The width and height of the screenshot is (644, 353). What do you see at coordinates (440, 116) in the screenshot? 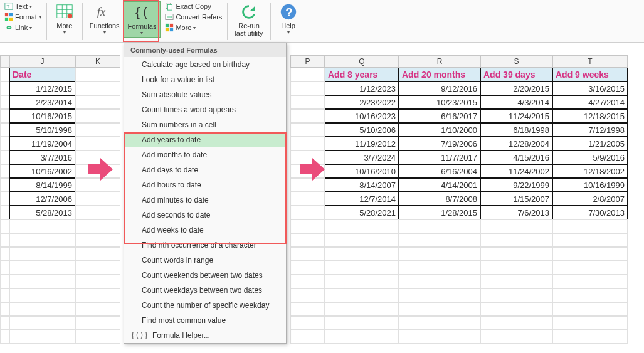
I see `cell: 6/16/2017` at bounding box center [440, 116].